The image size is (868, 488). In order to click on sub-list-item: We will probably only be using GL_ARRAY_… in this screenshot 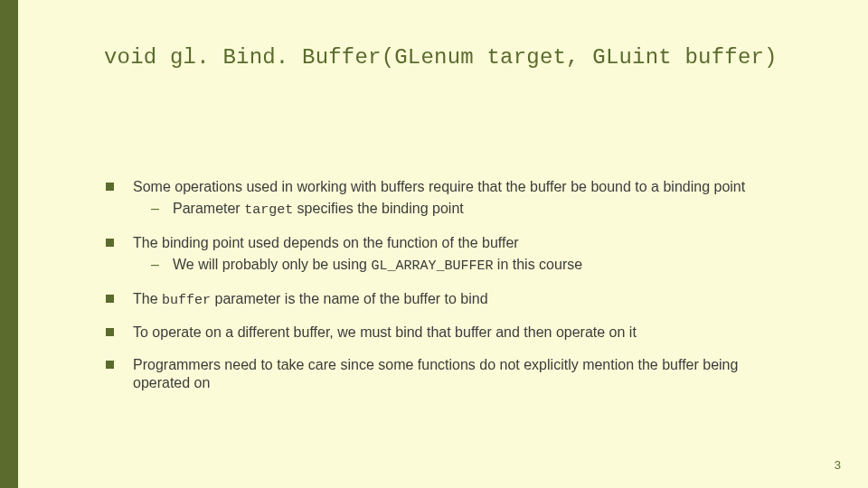, I will do `click(465, 266)`.